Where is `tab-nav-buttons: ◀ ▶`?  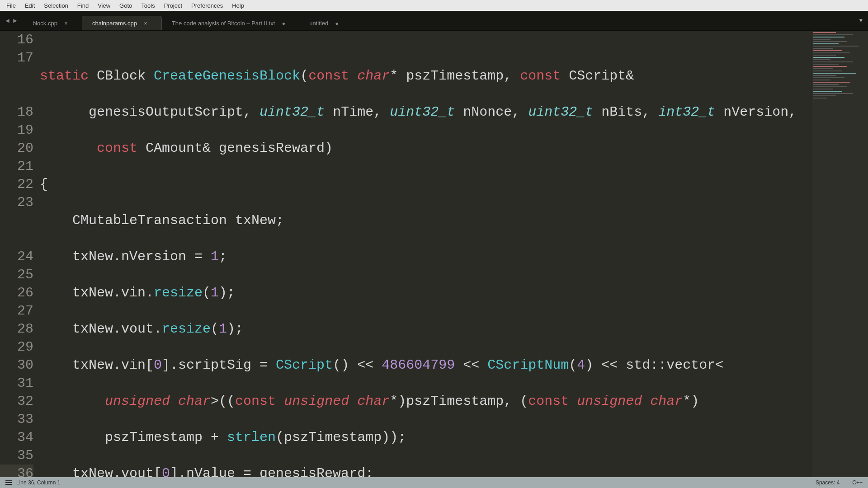 tab-nav-buttons: ◀ ▶ is located at coordinates (11, 21).